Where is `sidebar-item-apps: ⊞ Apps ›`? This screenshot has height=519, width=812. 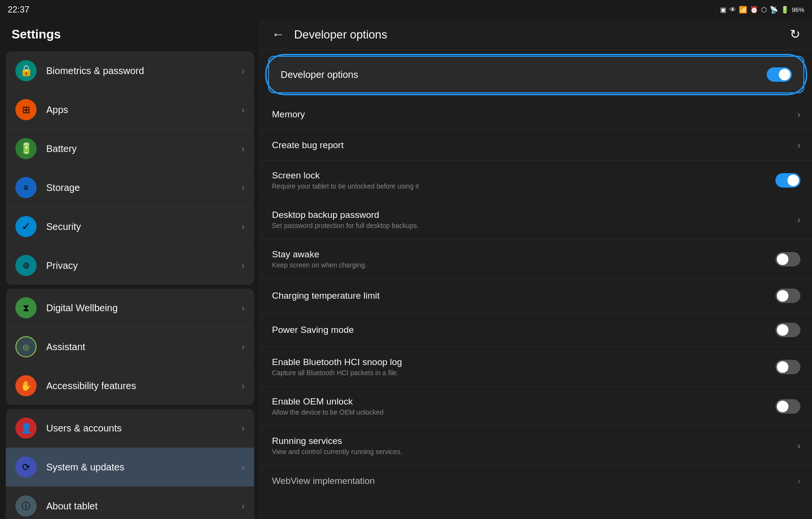
sidebar-item-apps: ⊞ Apps › is located at coordinates (130, 110).